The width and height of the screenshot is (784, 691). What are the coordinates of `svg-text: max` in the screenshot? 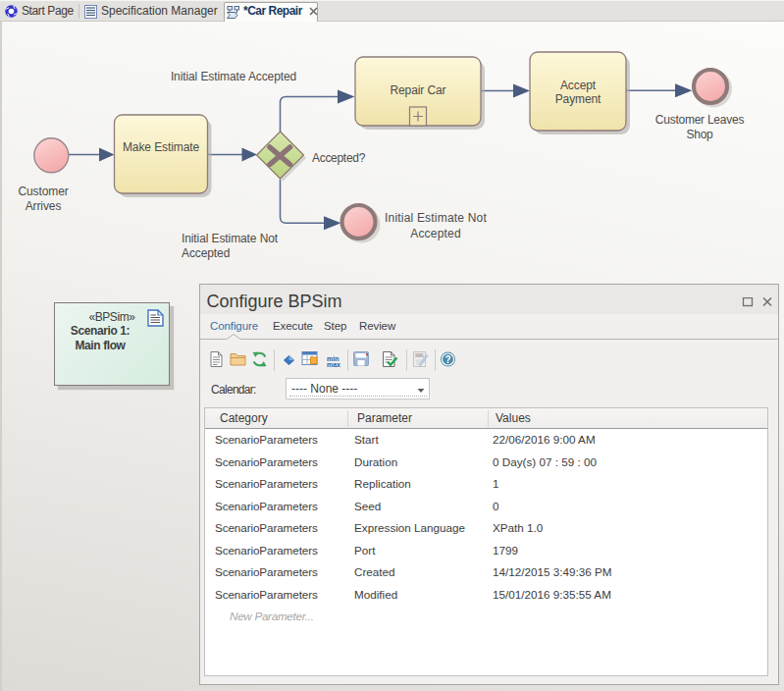 It's located at (334, 365).